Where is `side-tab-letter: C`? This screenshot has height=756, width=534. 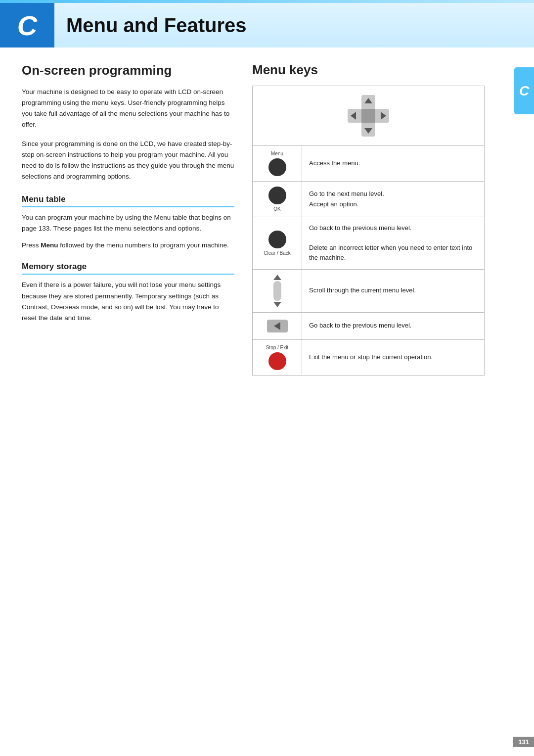
side-tab-letter: C is located at coordinates (524, 91).